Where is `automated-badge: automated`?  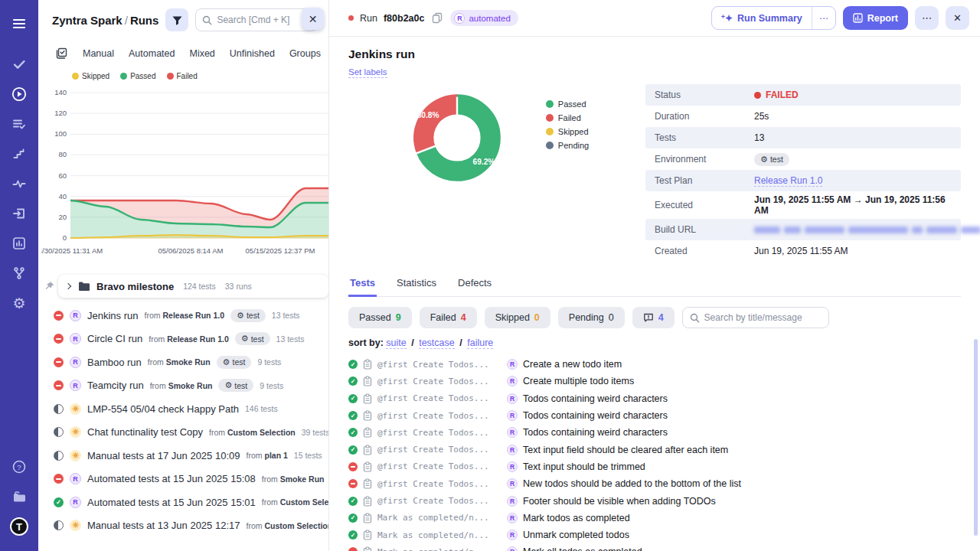
automated-badge: automated is located at coordinates (484, 18).